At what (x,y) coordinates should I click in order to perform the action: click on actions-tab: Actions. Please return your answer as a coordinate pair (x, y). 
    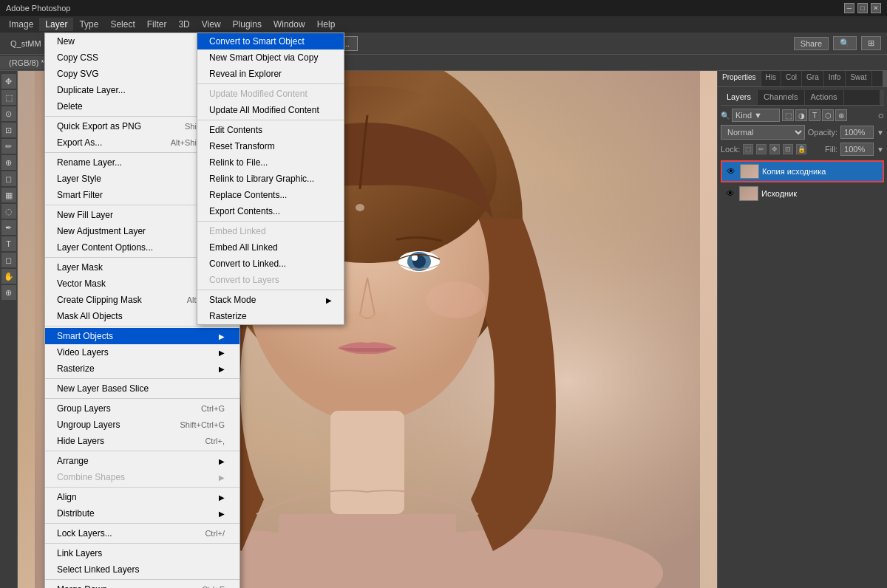
    Looking at the image, I should click on (825, 98).